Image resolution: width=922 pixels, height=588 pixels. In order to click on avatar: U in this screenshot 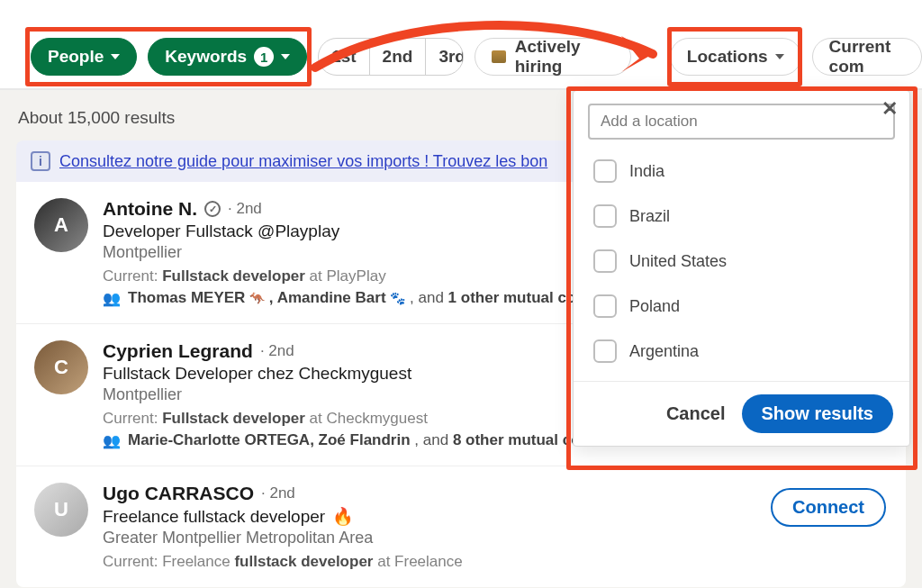, I will do `click(61, 510)`.